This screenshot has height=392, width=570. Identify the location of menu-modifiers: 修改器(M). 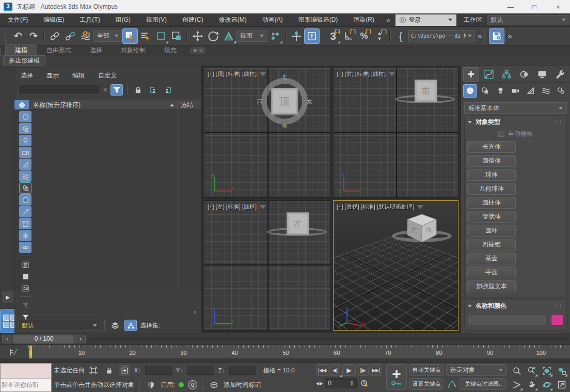
(233, 20).